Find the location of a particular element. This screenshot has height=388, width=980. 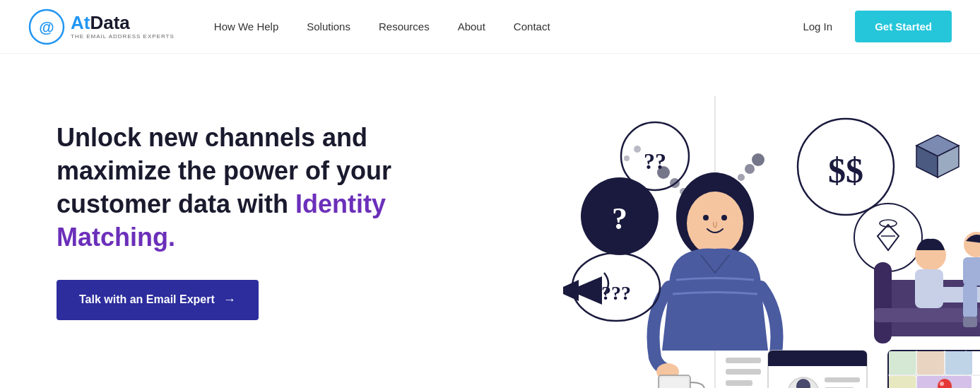

nav-item-solutions: Solutions is located at coordinates (329, 27).